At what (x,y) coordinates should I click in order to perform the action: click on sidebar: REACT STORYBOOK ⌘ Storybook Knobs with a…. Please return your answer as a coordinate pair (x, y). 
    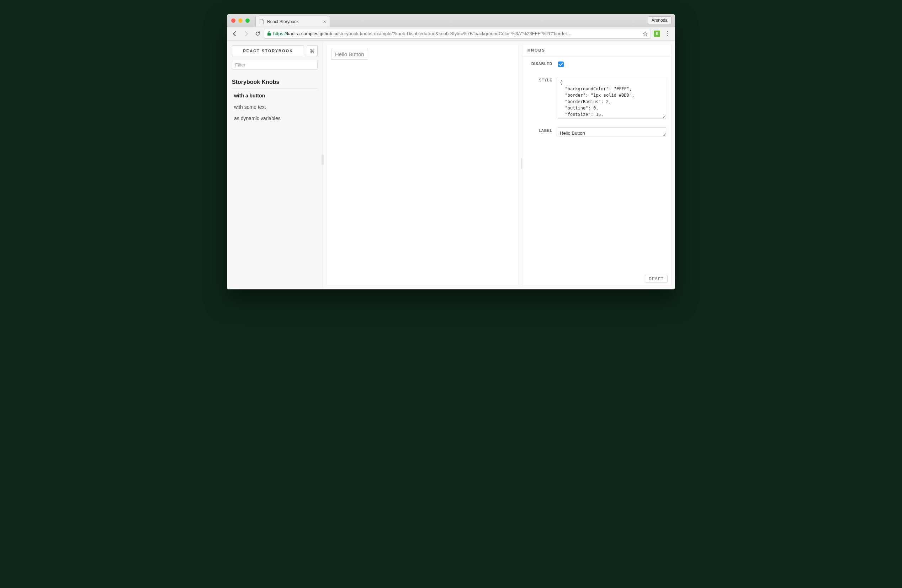
    Looking at the image, I should click on (275, 165).